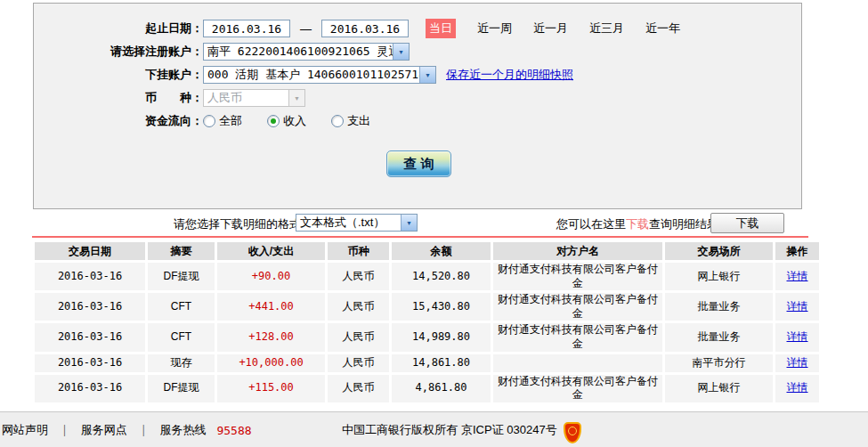  Describe the element at coordinates (427, 388) in the screenshot. I see `table-row: 2016-03-16DF提现+115.00人民币4,861.80财付通支付科技有…` at that location.